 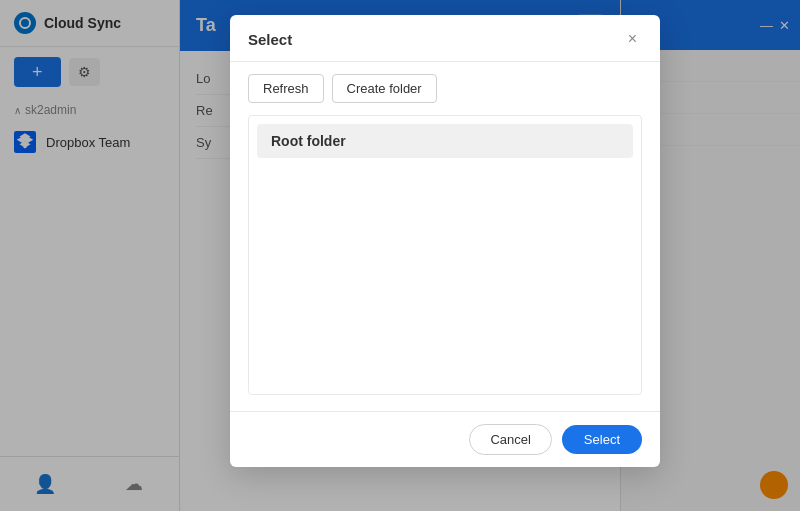 What do you see at coordinates (602, 440) in the screenshot?
I see `select-button: Select` at bounding box center [602, 440].